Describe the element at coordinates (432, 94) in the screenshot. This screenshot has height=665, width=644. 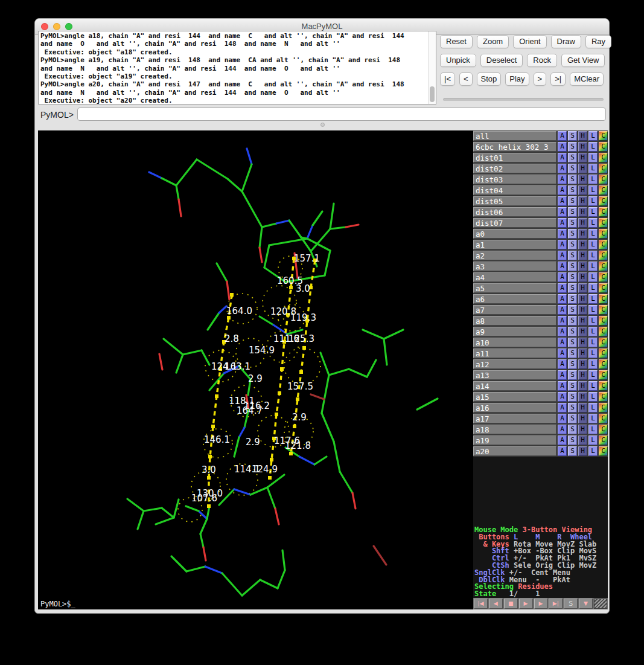
I see `console-scrollbar-thumb` at that location.